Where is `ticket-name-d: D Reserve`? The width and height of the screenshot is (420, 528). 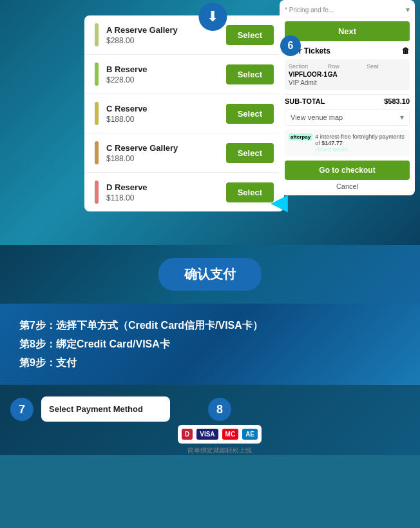
ticket-name-d: D Reserve is located at coordinates (166, 187).